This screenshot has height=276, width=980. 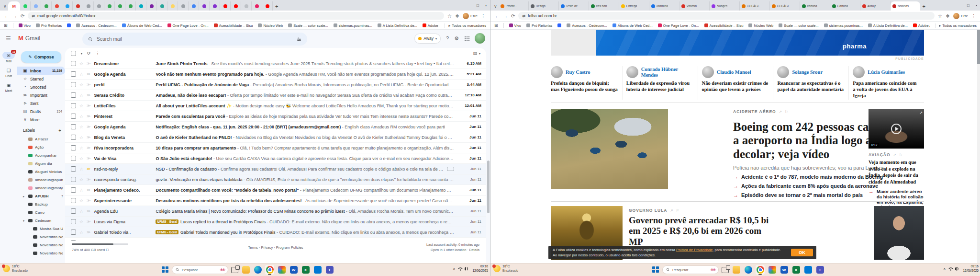 I want to click on bookmark-item: sistemas.pucminas..., so click(x=353, y=26).